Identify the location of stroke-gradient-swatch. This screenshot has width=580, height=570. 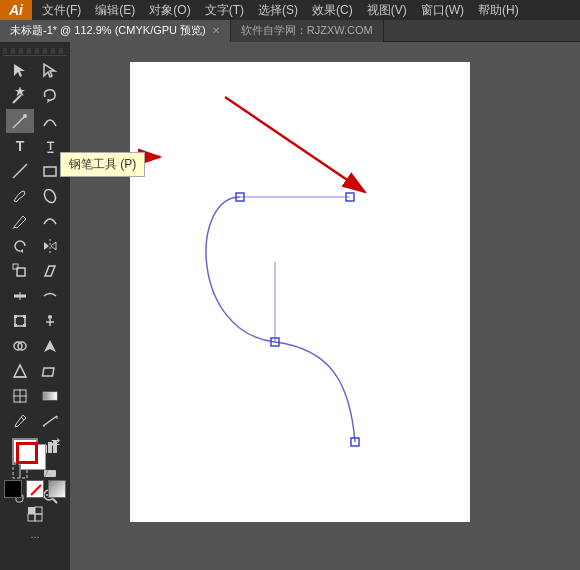
(57, 489).